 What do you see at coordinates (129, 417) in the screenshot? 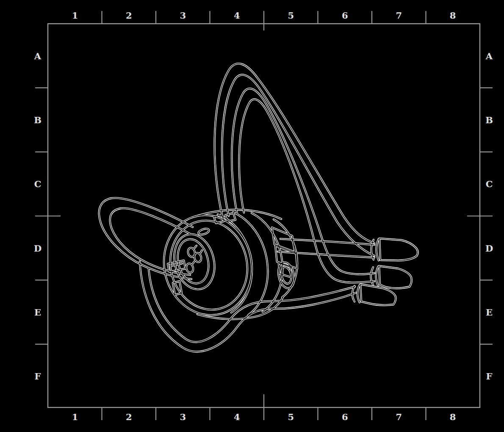
I see `col-label-bottom-2: 2` at bounding box center [129, 417].